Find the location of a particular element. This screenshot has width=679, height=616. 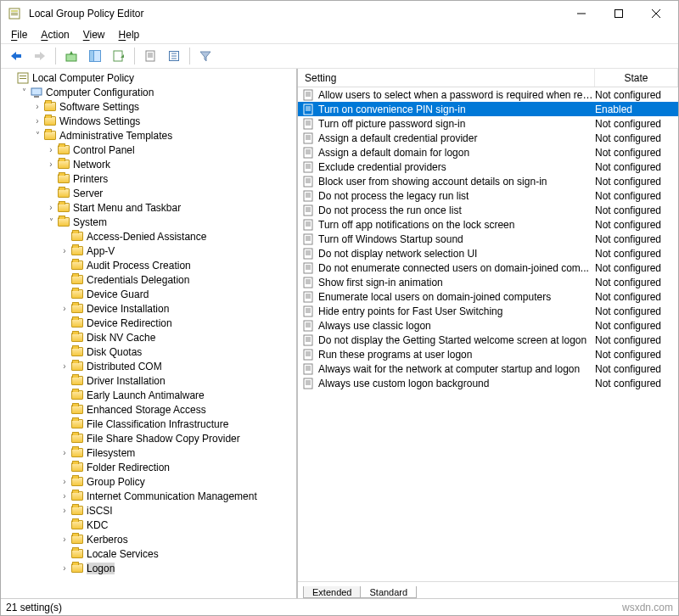

tree-network: ›Network is located at coordinates (149, 165).